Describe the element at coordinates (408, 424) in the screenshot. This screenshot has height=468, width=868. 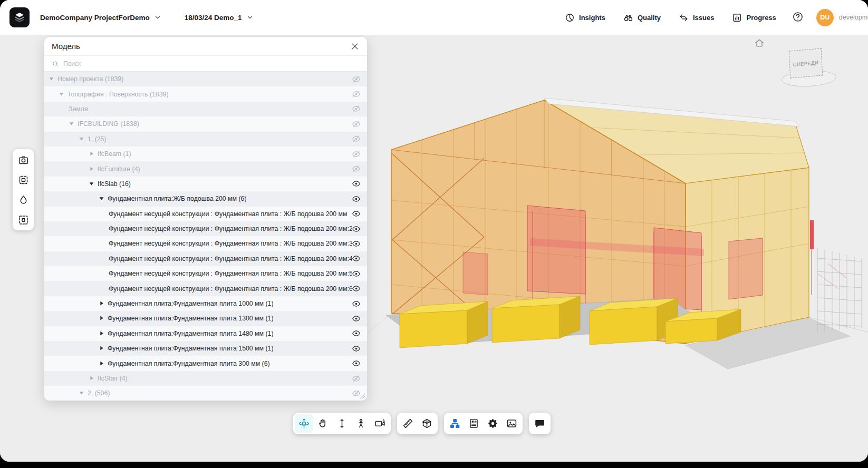
I see `measure-button` at that location.